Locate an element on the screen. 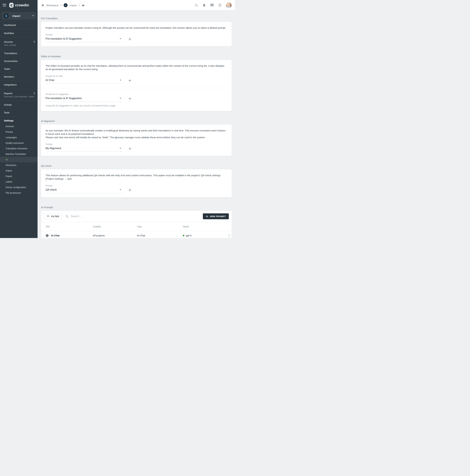  search-input is located at coordinates (105, 216).